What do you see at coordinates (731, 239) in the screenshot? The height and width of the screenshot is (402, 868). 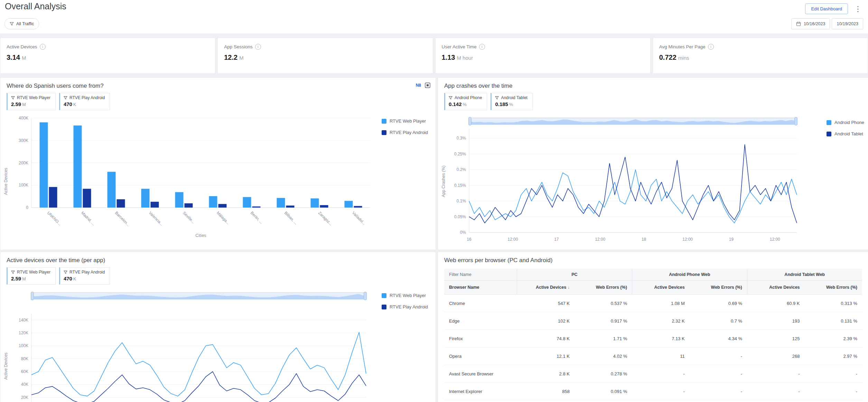 I see `svg-text: 19` at bounding box center [731, 239].